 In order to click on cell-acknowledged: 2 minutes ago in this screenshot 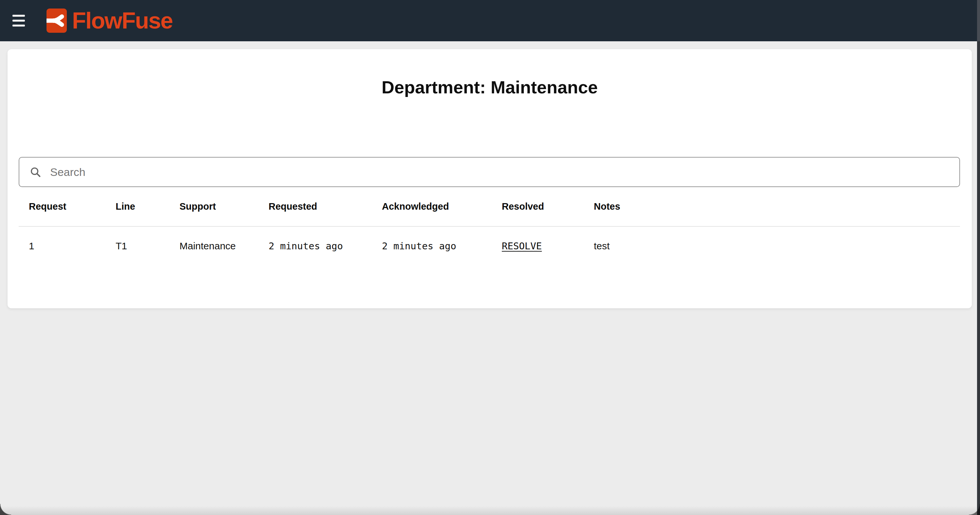, I will do `click(431, 246)`.